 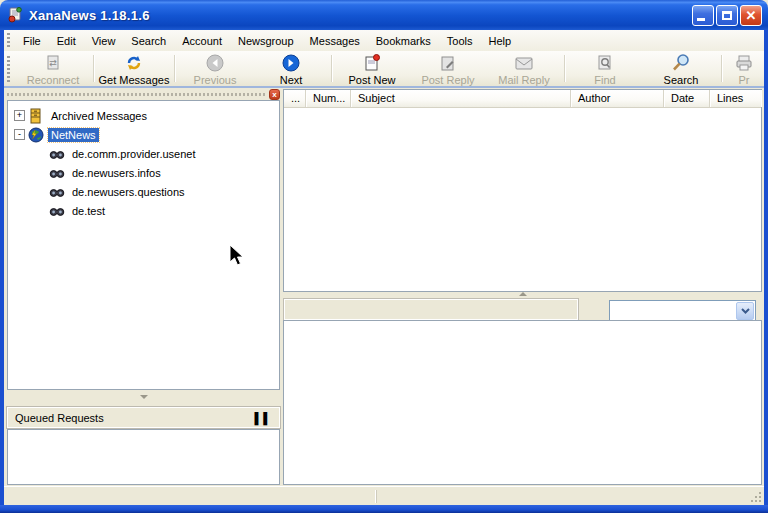 What do you see at coordinates (136, 94) in the screenshot?
I see `grip-dots` at bounding box center [136, 94].